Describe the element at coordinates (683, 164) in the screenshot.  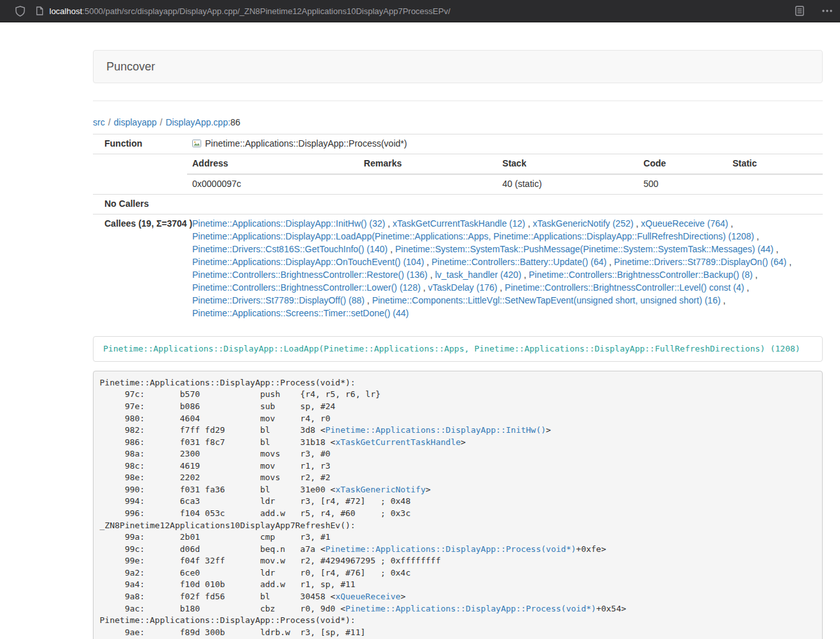
I see `column-code: Code` at that location.